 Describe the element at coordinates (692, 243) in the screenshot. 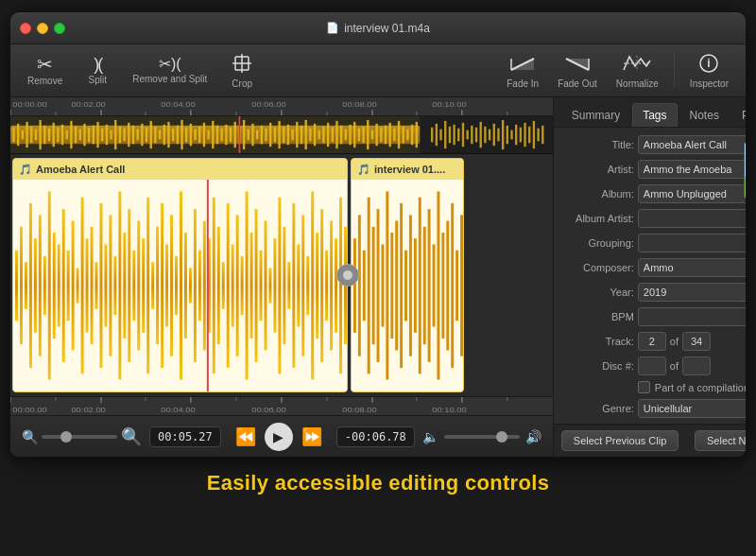

I see `grouping-input` at that location.